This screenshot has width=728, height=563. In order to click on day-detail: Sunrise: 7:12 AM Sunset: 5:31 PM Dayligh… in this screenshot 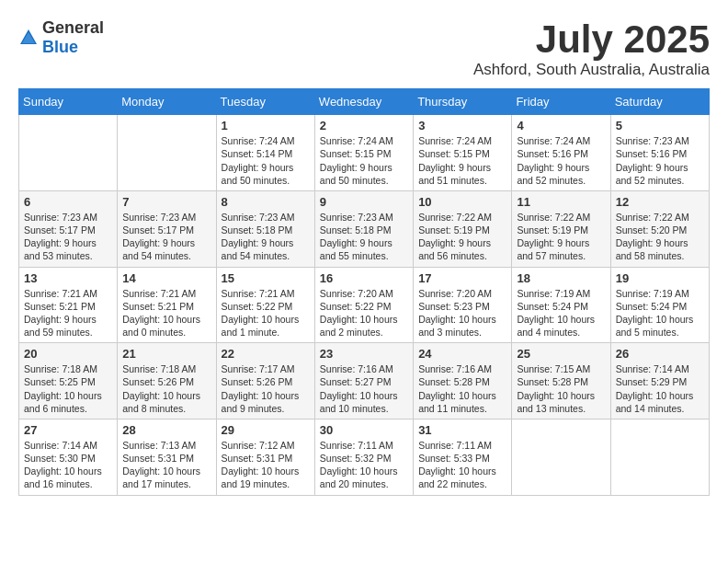, I will do `click(266, 465)`.